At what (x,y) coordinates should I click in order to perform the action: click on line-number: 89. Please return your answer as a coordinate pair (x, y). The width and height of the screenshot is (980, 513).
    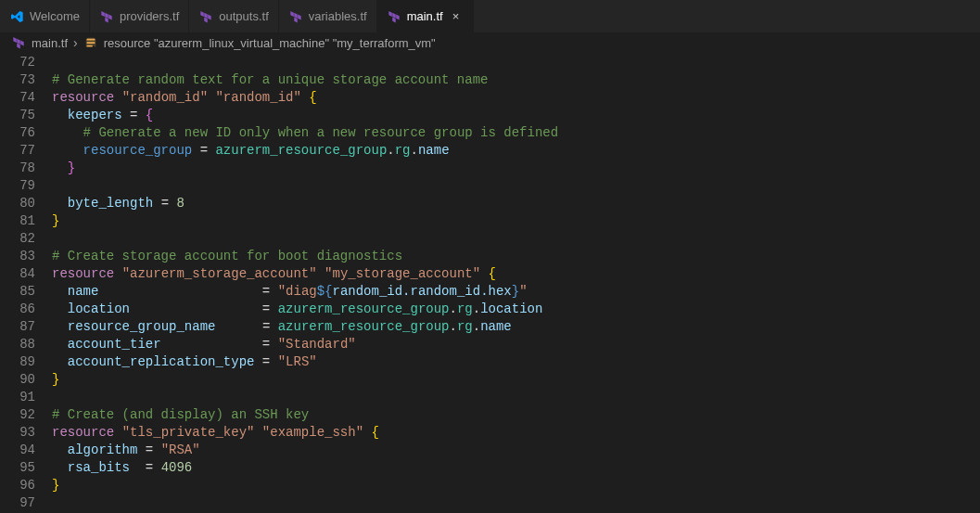
    Looking at the image, I should click on (18, 362).